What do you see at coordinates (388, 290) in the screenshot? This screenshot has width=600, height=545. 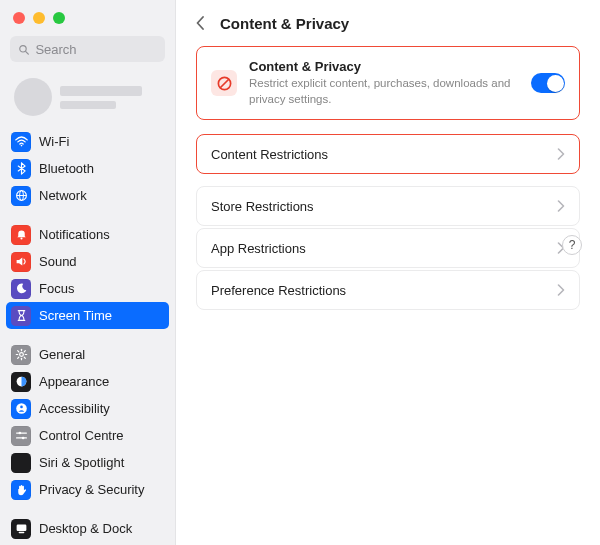 I see `preference-restrictions-card: Preference Restrictions` at bounding box center [388, 290].